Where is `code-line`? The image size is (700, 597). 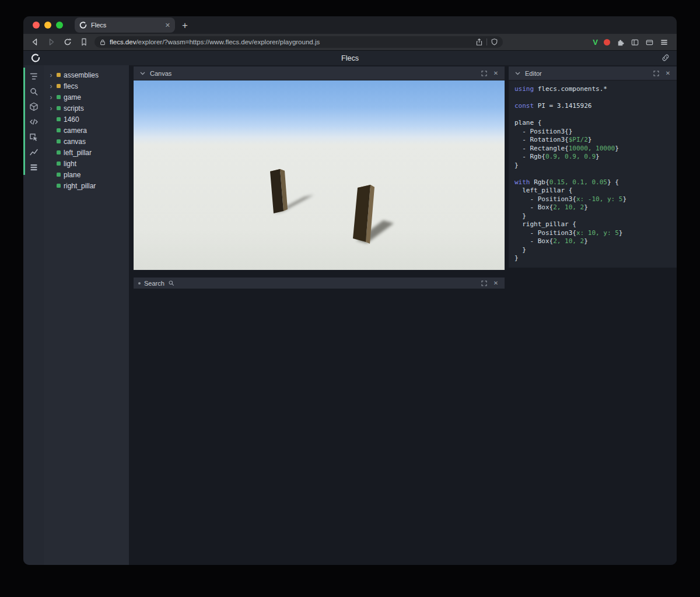
code-line is located at coordinates (593, 174).